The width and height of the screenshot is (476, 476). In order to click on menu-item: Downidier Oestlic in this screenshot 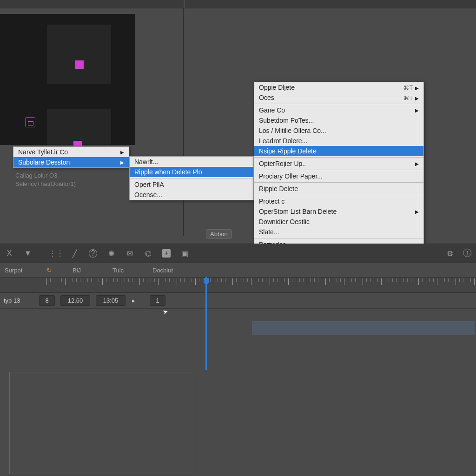, I will do `click(339, 222)`.